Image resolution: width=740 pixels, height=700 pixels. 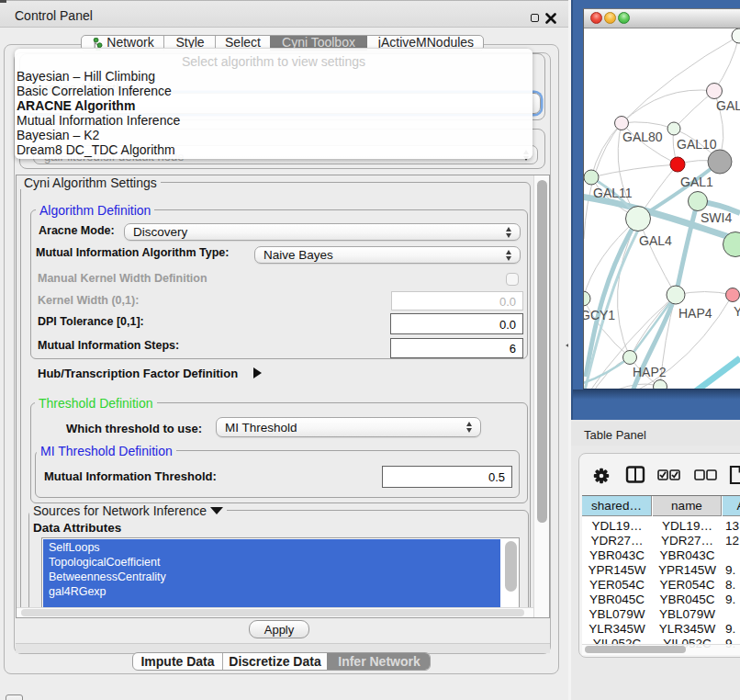 What do you see at coordinates (600, 315) in the screenshot?
I see `svg-text: GCY1` at bounding box center [600, 315].